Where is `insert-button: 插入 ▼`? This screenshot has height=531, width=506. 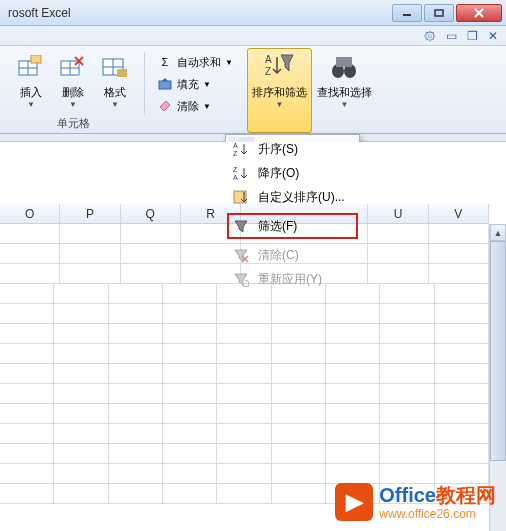 insert-button: 插入 ▼ is located at coordinates (31, 80).